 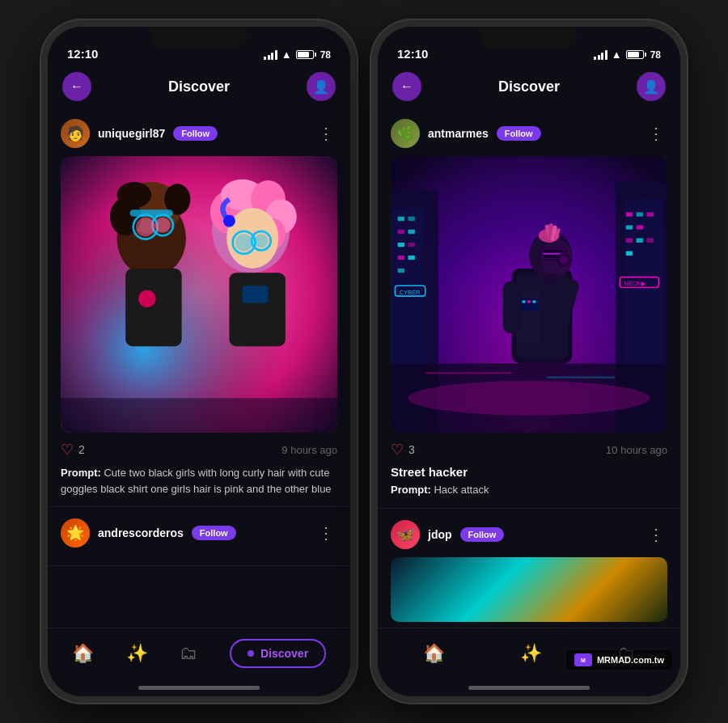 I want to click on heart-icon-1: ♡, so click(x=67, y=450).